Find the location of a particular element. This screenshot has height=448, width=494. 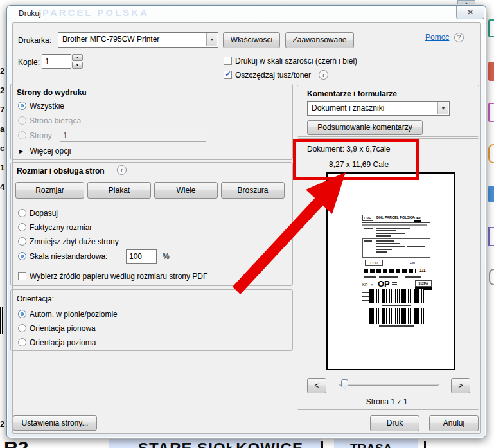

size-button-label: ar is located at coordinates (60, 190).